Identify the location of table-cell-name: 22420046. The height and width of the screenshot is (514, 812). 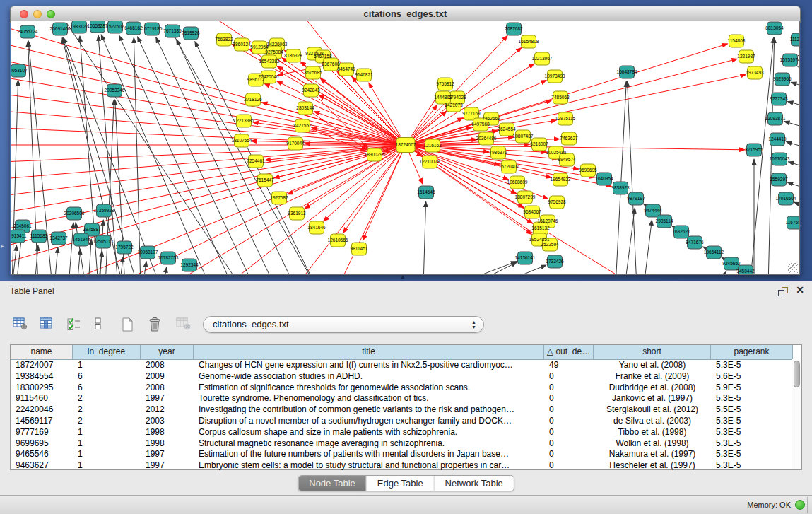
(42, 410).